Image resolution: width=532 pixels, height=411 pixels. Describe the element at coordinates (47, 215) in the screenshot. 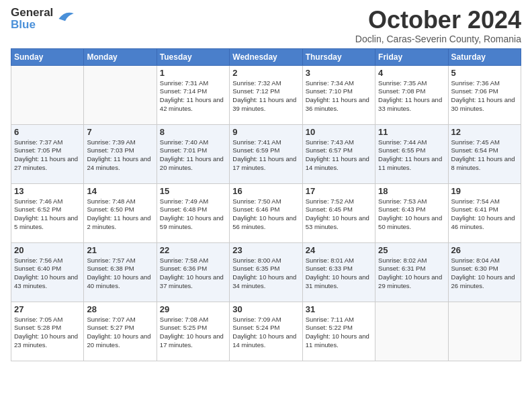

I see `day-info: Sunrise: 7:46 AM Sunset: 6:52 PM Dayligh…` at that location.